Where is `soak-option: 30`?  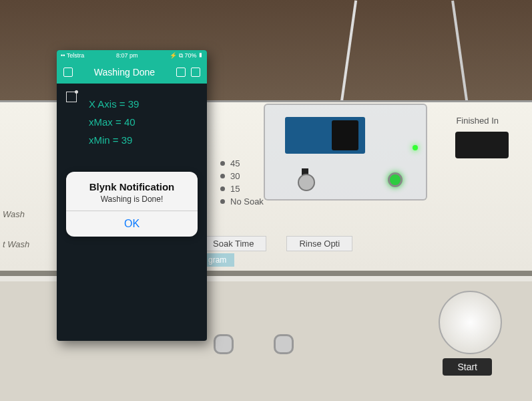 soak-option: 30 is located at coordinates (235, 176).